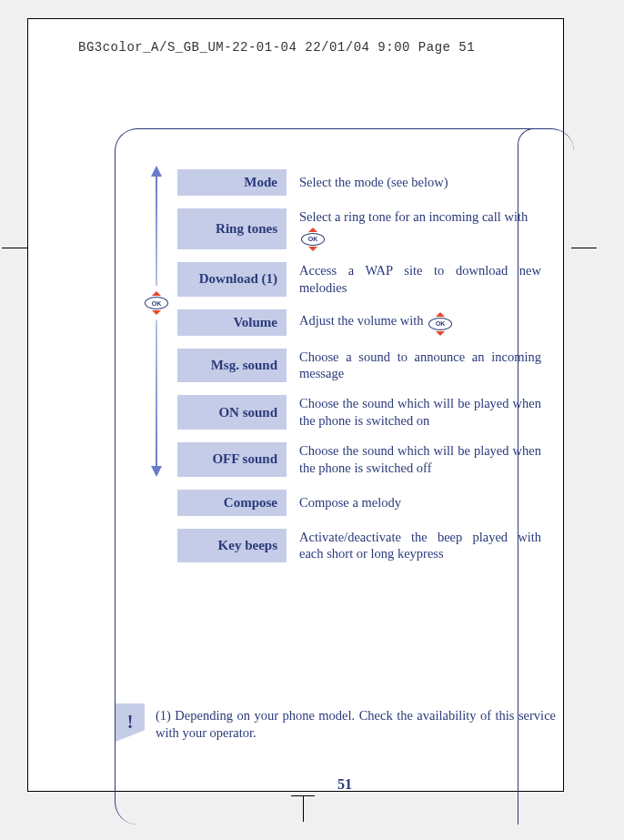  Describe the element at coordinates (413, 217) in the screenshot. I see `menu-desc-text: Select a ring tone for an incoming call …` at that location.